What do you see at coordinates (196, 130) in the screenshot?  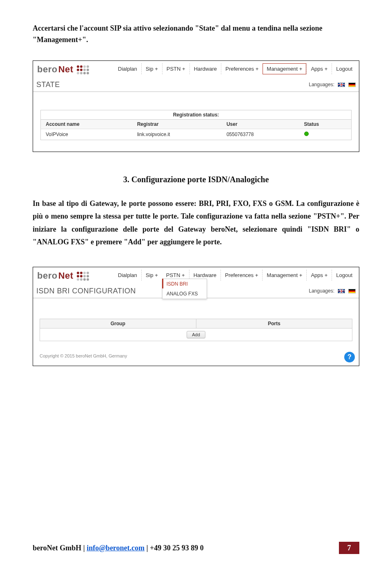 I see `registration-table: Account name Registrar User Status VoIPV…` at bounding box center [196, 130].